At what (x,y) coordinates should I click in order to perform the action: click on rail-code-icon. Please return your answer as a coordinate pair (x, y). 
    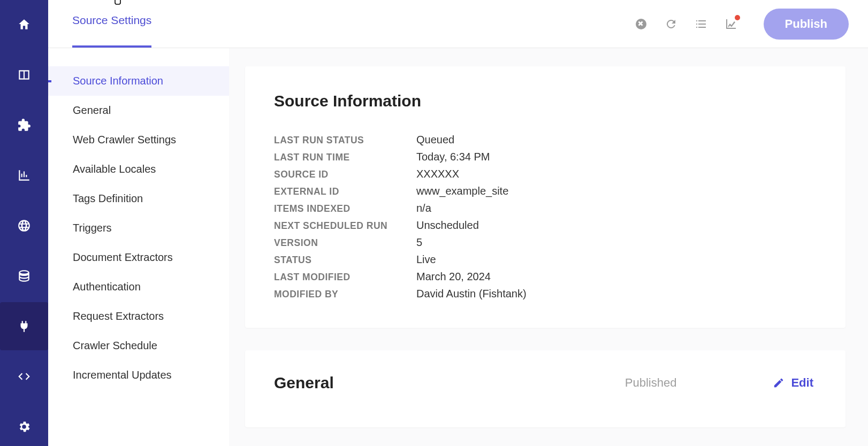
    Looking at the image, I should click on (24, 376).